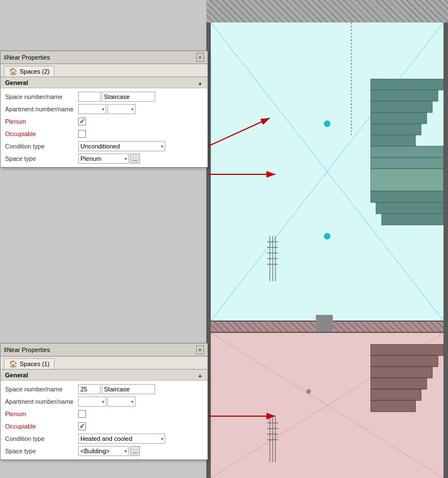  What do you see at coordinates (121, 146) in the screenshot?
I see `condition-select-top: Unconditioned Heated and cooled` at bounding box center [121, 146].